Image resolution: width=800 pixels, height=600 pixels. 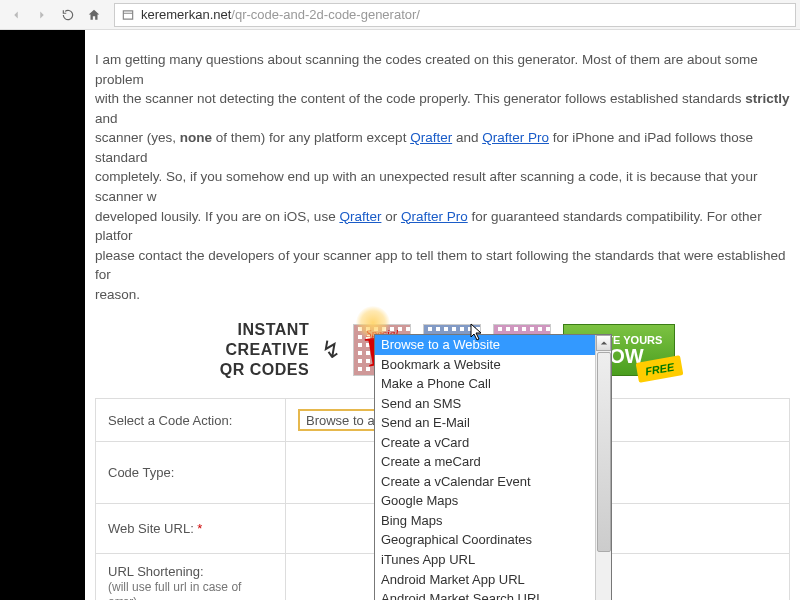 What do you see at coordinates (267, 350) in the screenshot?
I see `banner-line: CREATIVE` at bounding box center [267, 350].